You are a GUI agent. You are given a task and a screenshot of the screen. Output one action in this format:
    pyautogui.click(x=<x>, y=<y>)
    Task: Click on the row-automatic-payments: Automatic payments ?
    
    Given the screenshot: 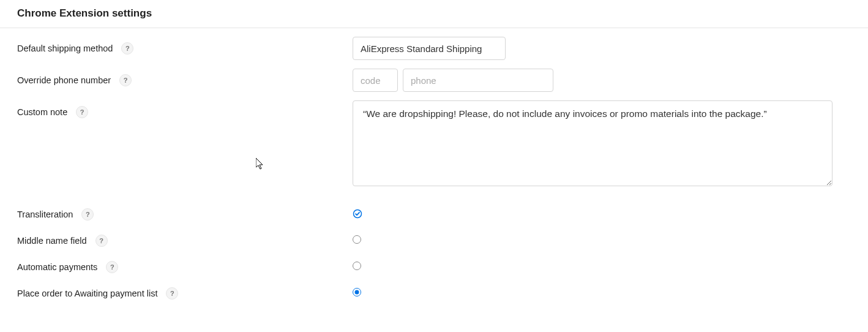 What is the action you would take?
    pyautogui.click(x=434, y=265)
    